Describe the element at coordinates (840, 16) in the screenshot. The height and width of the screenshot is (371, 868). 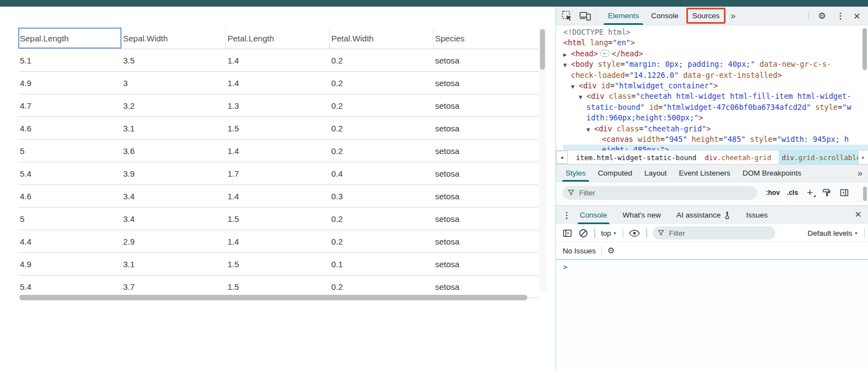
I see `kebab-menu-icon: ⋮` at that location.